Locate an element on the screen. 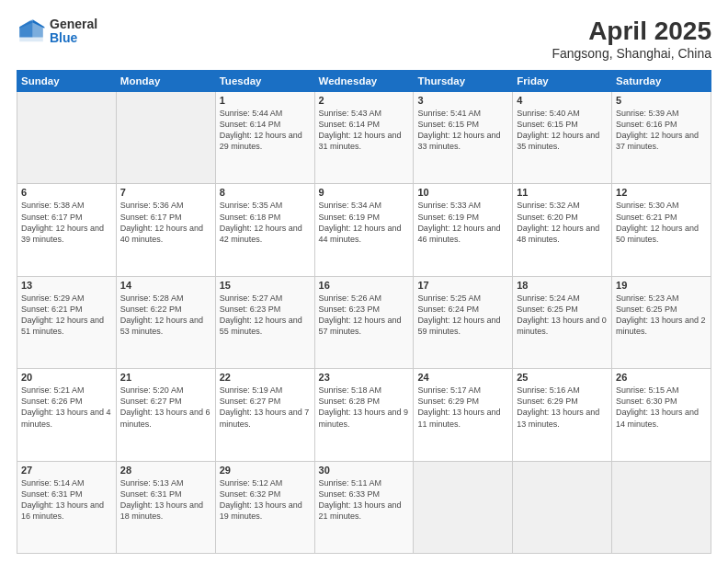 This screenshot has height=563, width=728. calendar-cell: 16Sunrise: 5:26 AM Sunset: 6:23 PM Dayli… is located at coordinates (364, 322).